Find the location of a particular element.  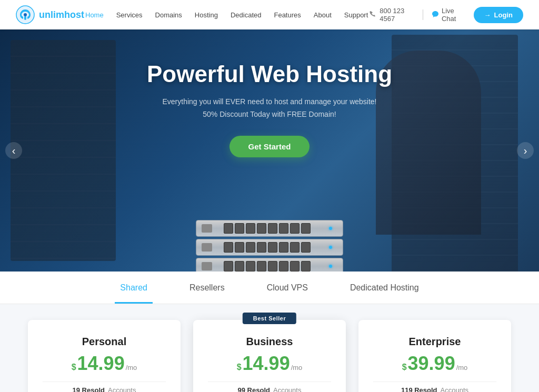

nav-services: Services is located at coordinates (129, 15).